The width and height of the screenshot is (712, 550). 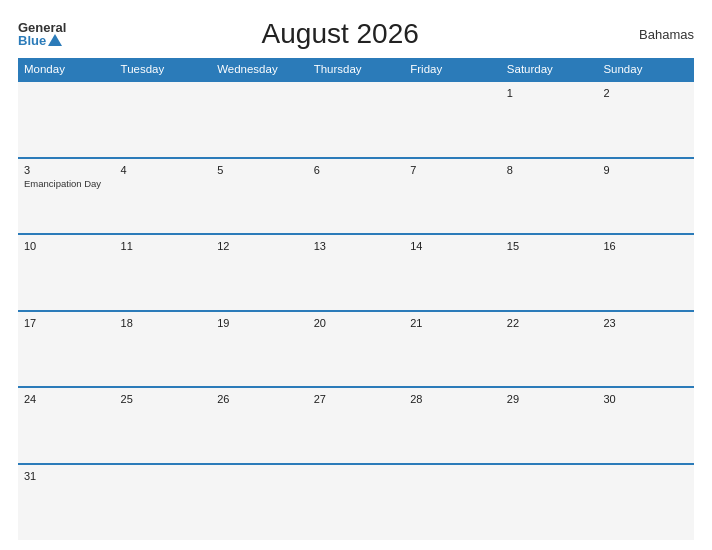 What do you see at coordinates (452, 426) in the screenshot?
I see `calendar-cell: 28` at bounding box center [452, 426].